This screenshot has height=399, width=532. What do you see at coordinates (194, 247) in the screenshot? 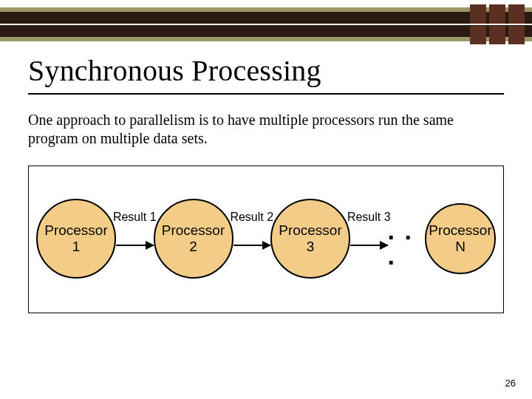
I see `processor-number: 2` at bounding box center [194, 247].